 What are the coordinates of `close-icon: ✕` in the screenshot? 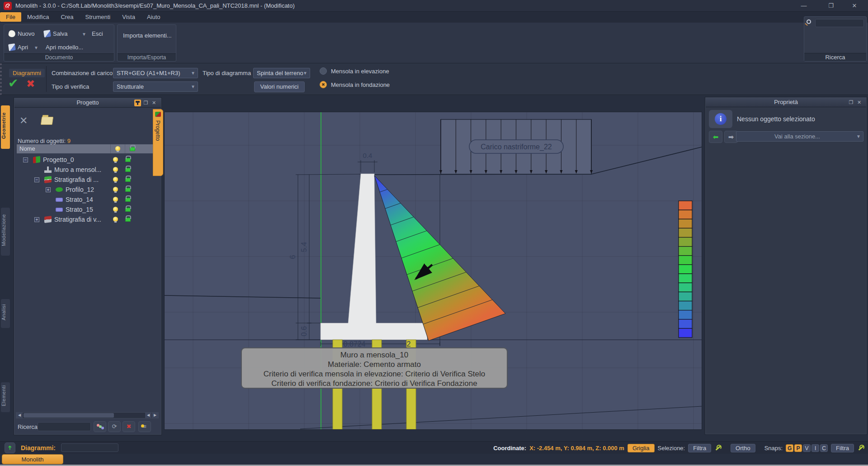 It's located at (854, 5).